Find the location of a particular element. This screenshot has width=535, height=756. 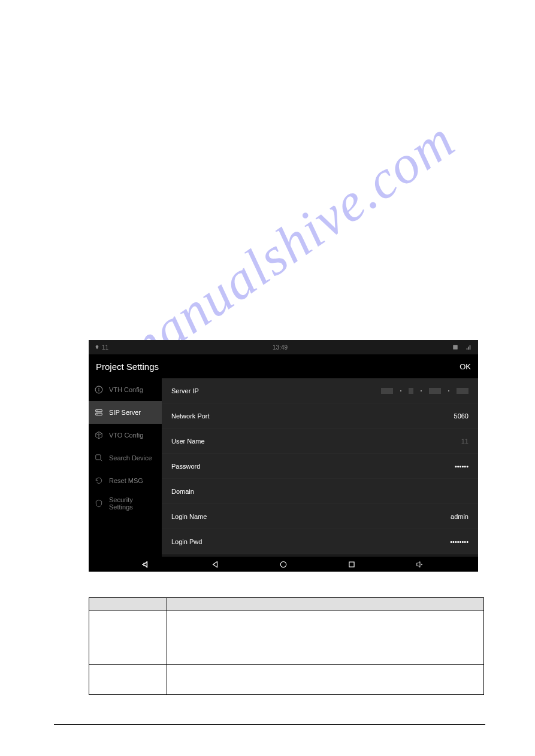

form-row-password: Password •••••• is located at coordinates (320, 466).